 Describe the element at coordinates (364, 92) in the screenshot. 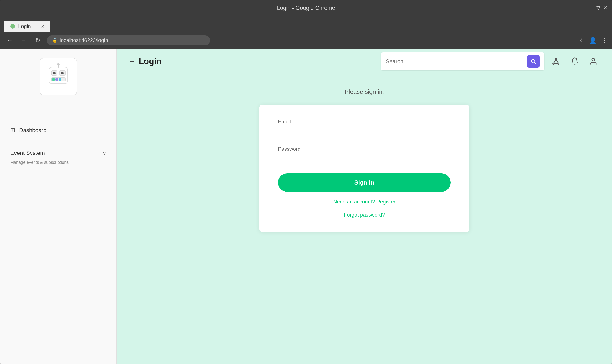

I see `sign-in-subtitle: Please sign in:` at that location.